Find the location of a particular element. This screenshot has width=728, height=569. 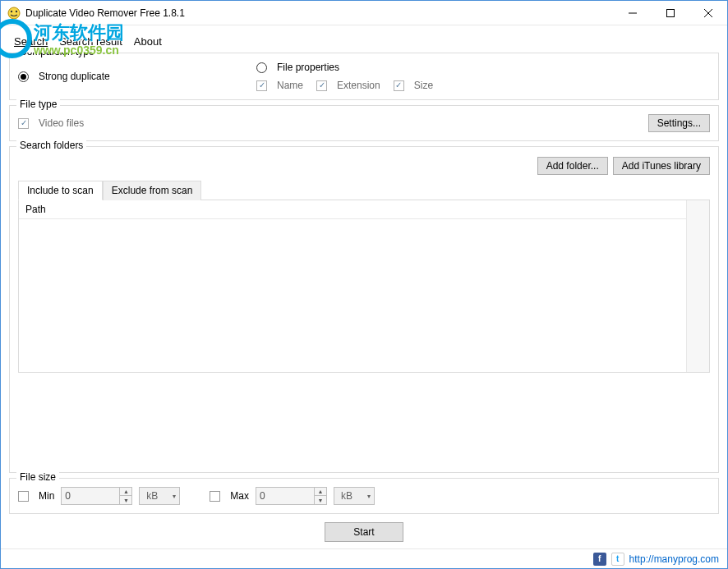

file-properties-label: File properties is located at coordinates (308, 67).